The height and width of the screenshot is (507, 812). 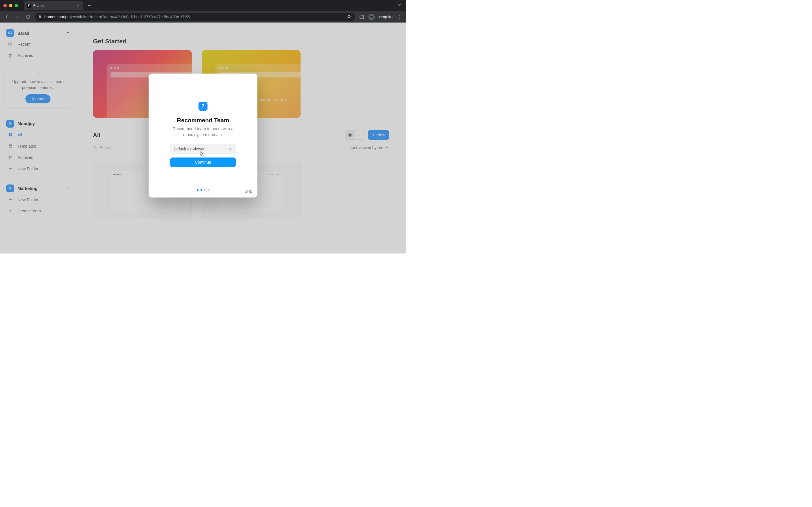 I want to click on lock-icon, so click(x=40, y=17).